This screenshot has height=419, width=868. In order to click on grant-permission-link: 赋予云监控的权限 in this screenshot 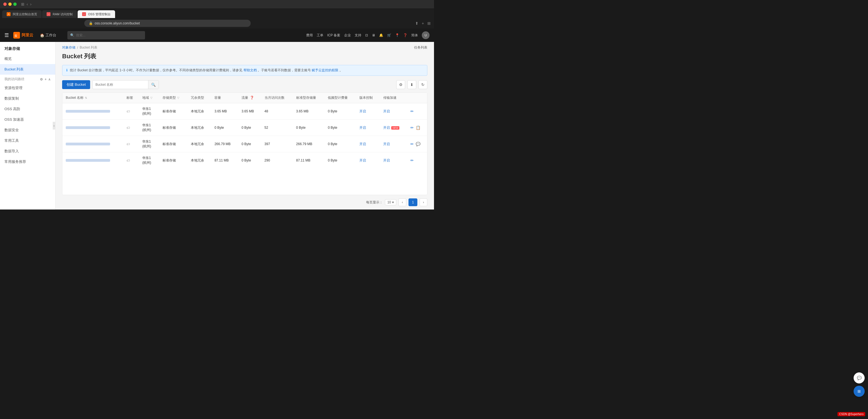, I will do `click(325, 70)`.